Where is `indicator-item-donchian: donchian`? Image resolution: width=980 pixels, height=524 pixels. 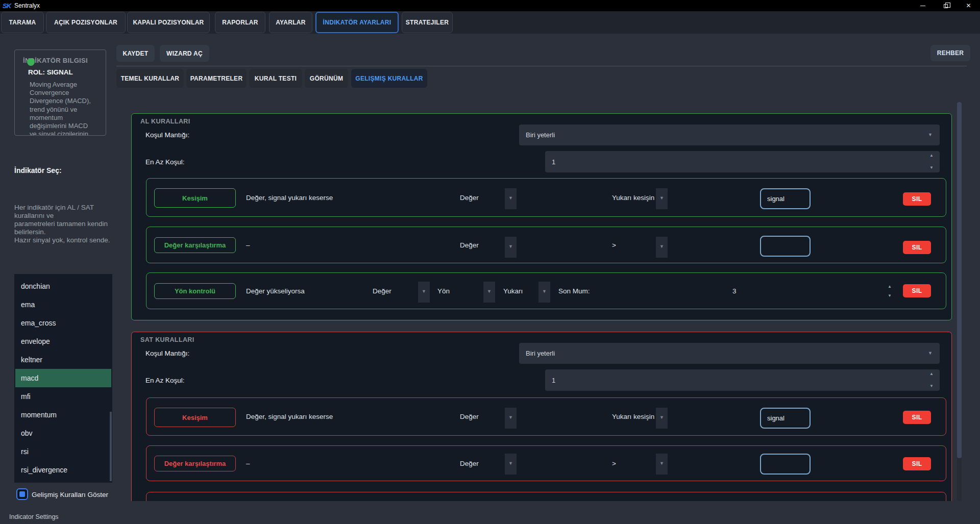
indicator-item-donchian: donchian is located at coordinates (63, 286).